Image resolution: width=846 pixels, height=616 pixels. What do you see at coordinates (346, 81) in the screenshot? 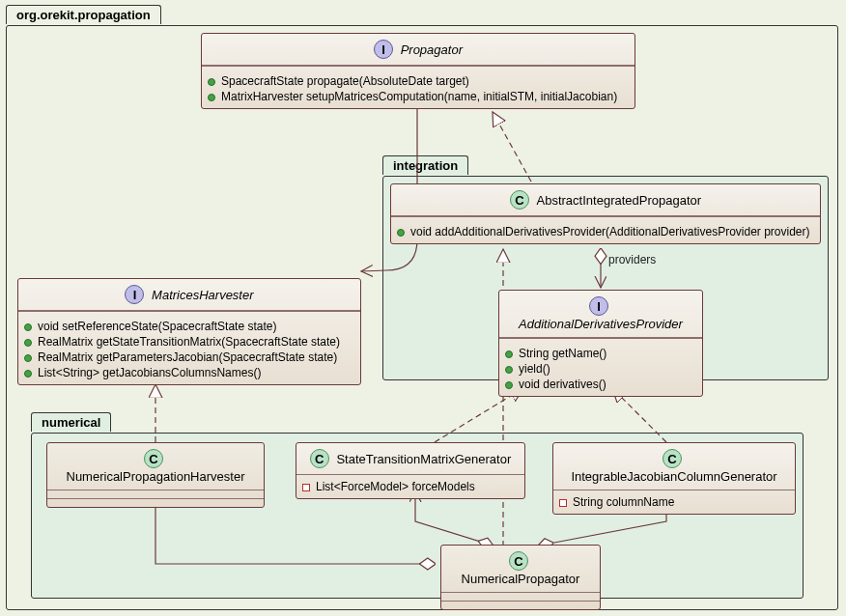
I see `class-member: SpacecraftState propagate(AbsoluteDate t…` at bounding box center [346, 81].